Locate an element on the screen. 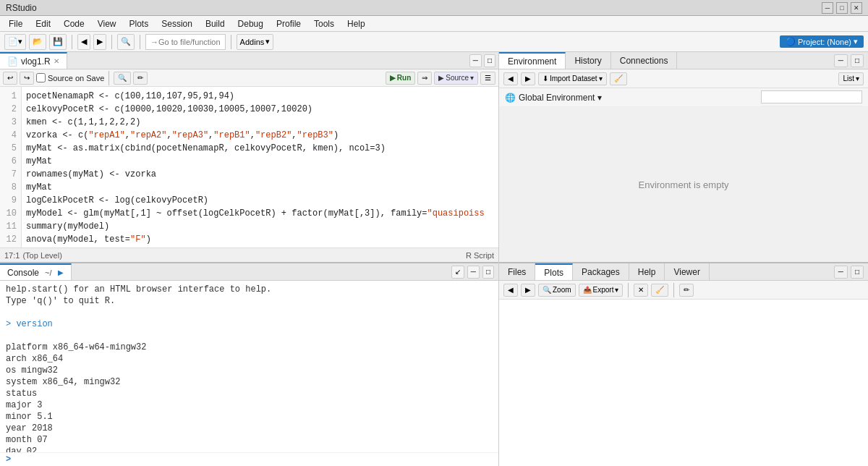 This screenshot has width=868, height=466. editor-tab-vlog1: 📄 vlog1.R ✕ is located at coordinates (33, 61).